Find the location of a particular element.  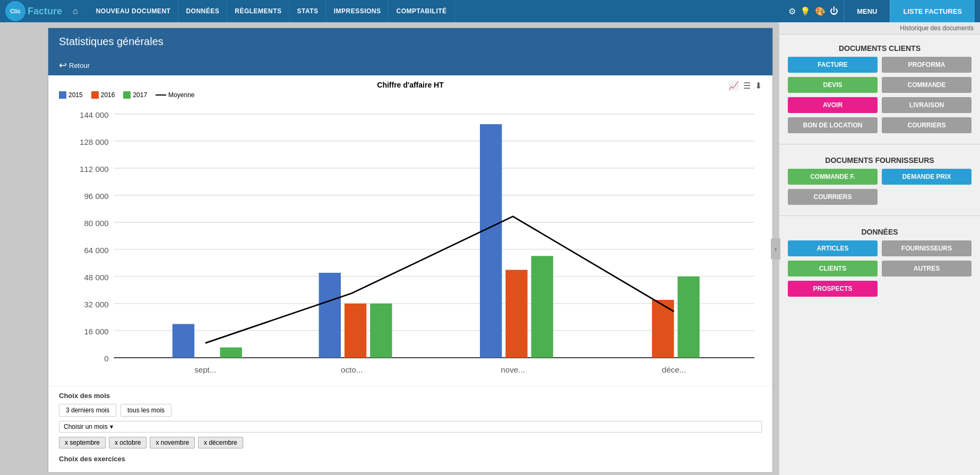

nav-nouveau-document: NOUVEAU DOCUMENT is located at coordinates (134, 11).